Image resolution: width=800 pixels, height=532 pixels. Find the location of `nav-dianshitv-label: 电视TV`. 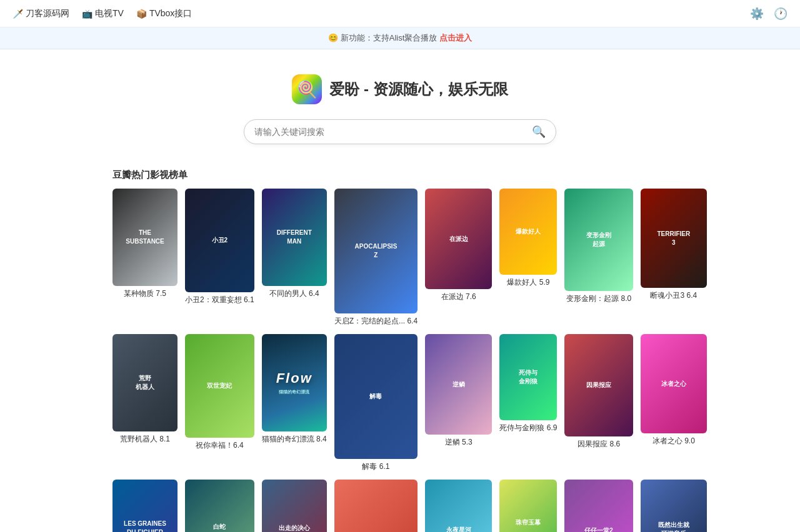

nav-dianshitv-label: 电视TV is located at coordinates (109, 14).